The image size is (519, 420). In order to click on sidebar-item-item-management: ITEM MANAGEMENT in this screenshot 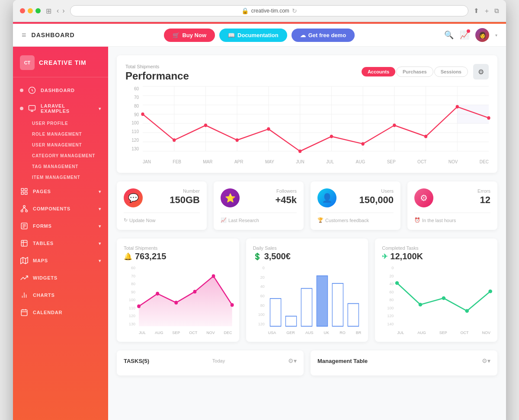, I will do `click(61, 177)`.